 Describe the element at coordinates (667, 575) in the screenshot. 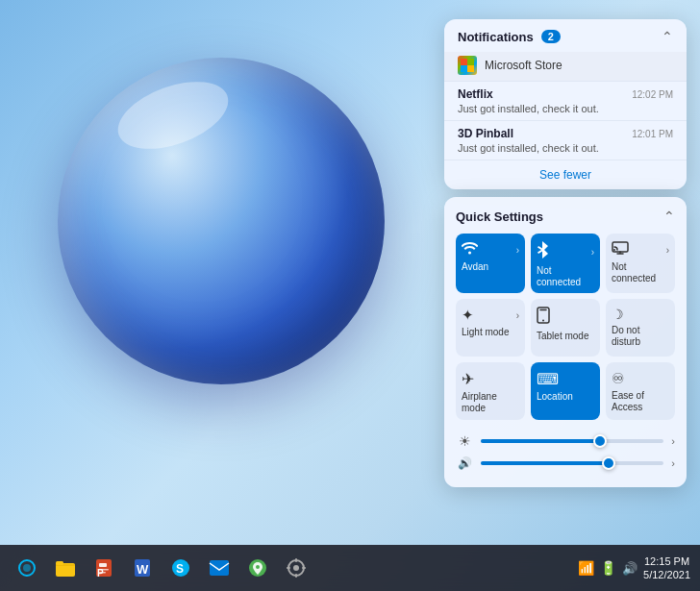

I see `taskbar-date-display: 5/12/2021` at that location.